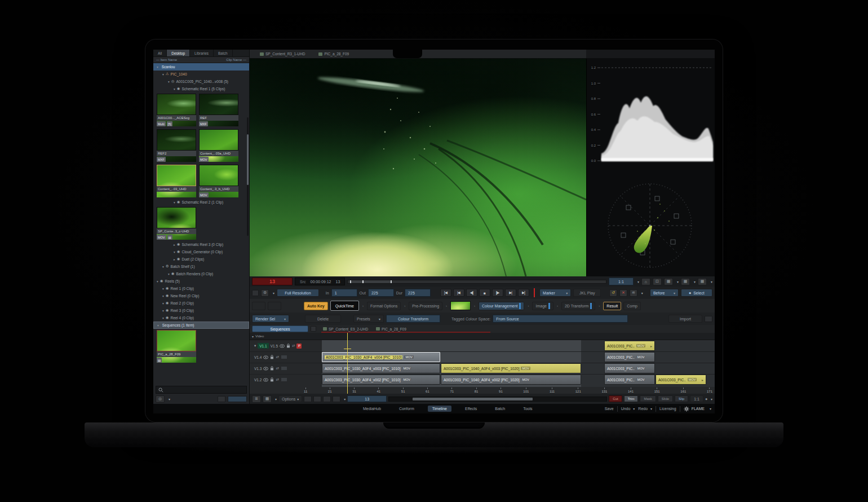  I want to click on workspace-tab: MediaHub, so click(372, 408).